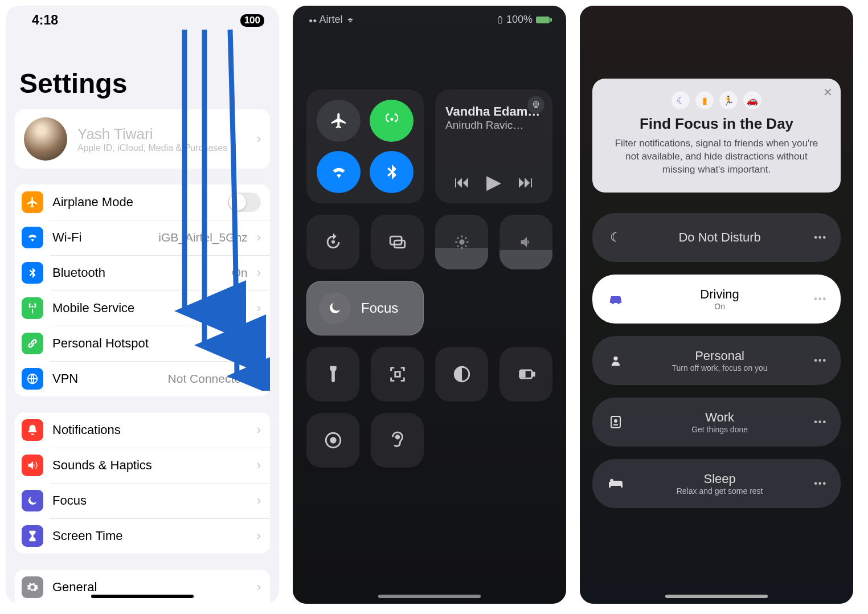 The width and height of the screenshot is (868, 614). Describe the element at coordinates (716, 484) in the screenshot. I see `focus-mode-sleep: Sleep Relax and get some rest •••` at that location.